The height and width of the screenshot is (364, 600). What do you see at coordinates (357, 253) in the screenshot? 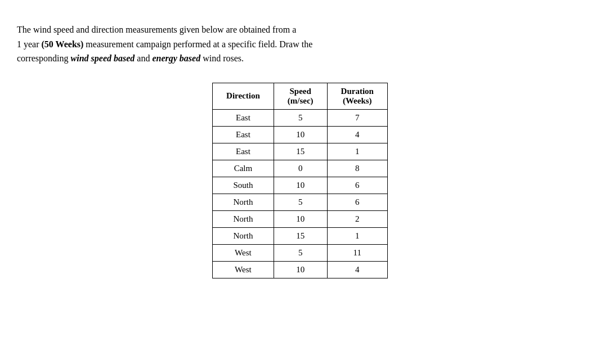
I see `cell-duration: 11` at bounding box center [357, 253].